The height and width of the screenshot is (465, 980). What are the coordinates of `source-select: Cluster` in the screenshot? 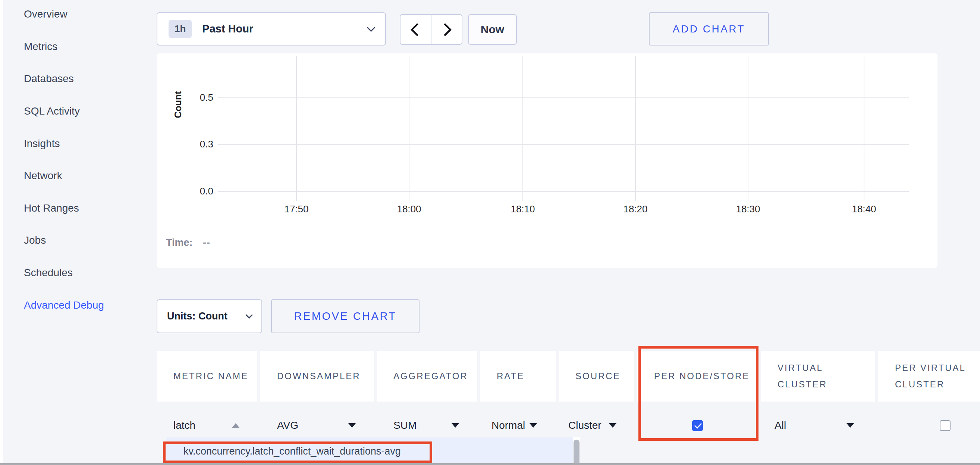 It's located at (597, 425).